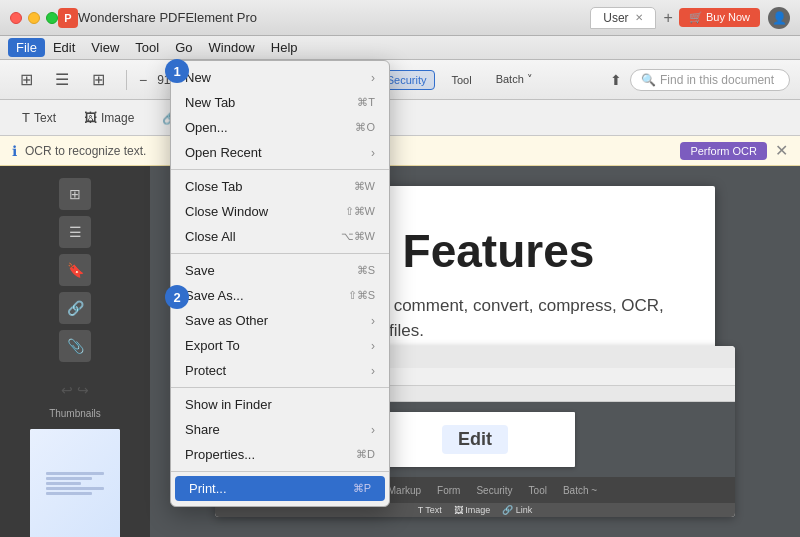 The height and width of the screenshot is (537, 800). What do you see at coordinates (45, 118) in the screenshot?
I see `text-label: Text` at bounding box center [45, 118].